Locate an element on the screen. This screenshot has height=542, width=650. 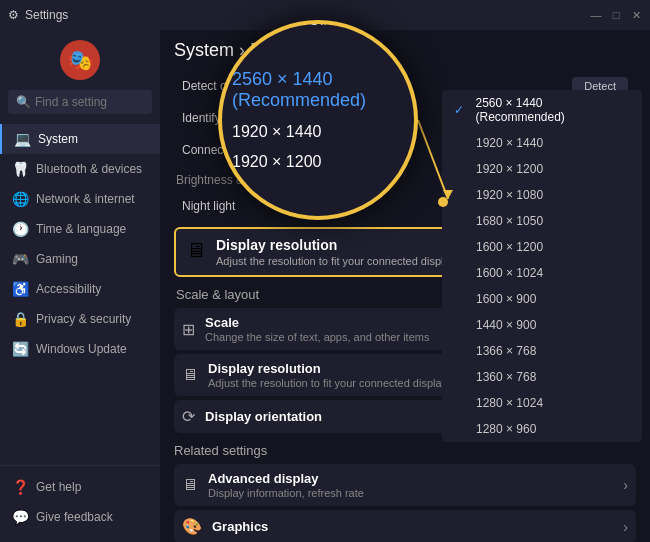
privacy-icon: 🔒 is located at coordinates (20, 319).